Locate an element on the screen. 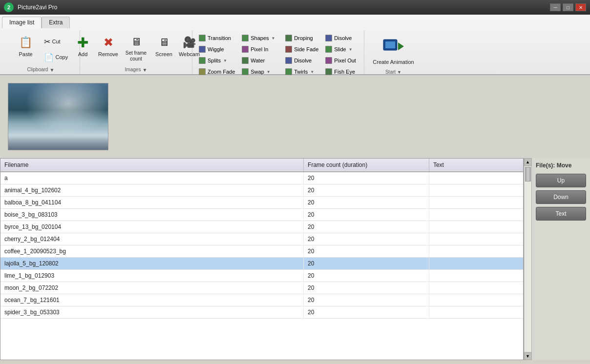 This screenshot has width=590, height=364. table-row: ocean_7_bg_12160120 is located at coordinates (262, 301).